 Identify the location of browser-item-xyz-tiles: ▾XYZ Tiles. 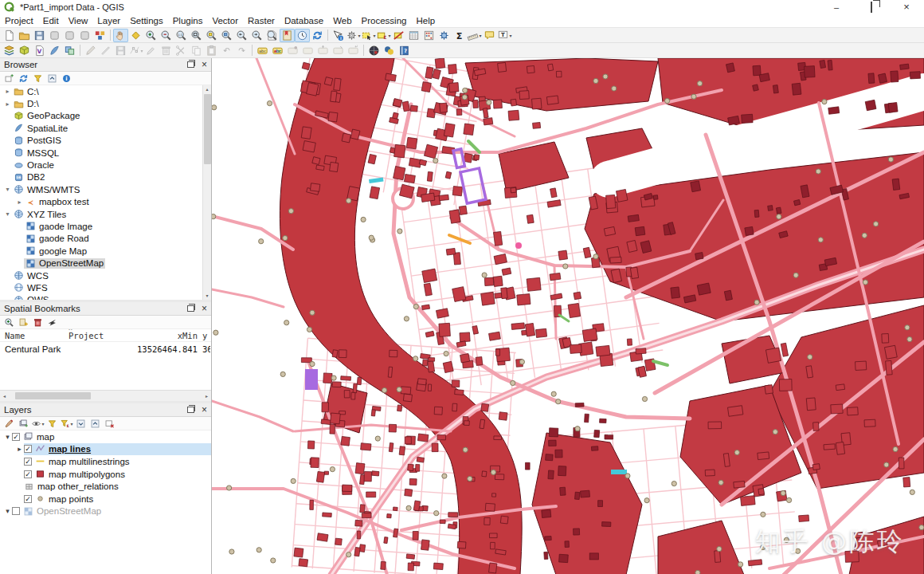
(105, 214).